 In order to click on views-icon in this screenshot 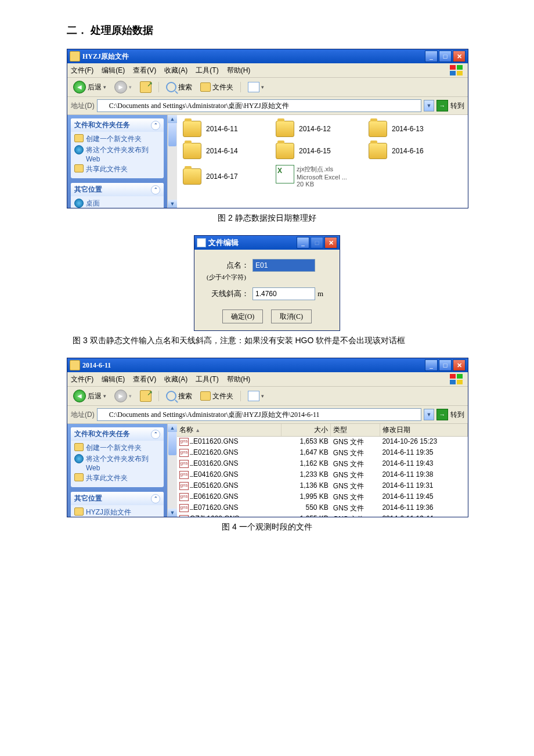, I will do `click(254, 396)`.